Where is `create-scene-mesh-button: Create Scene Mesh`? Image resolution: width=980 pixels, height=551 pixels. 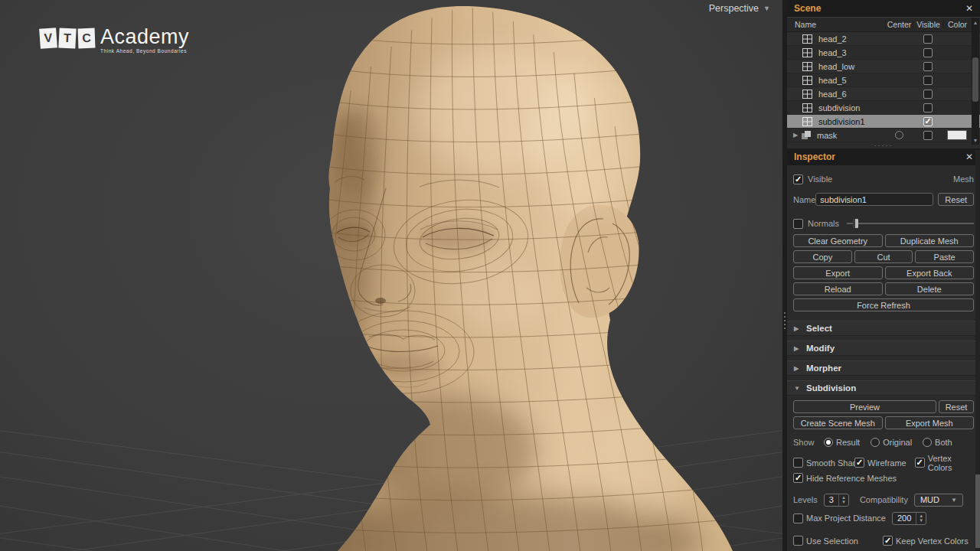 create-scene-mesh-button: Create Scene Mesh is located at coordinates (838, 422).